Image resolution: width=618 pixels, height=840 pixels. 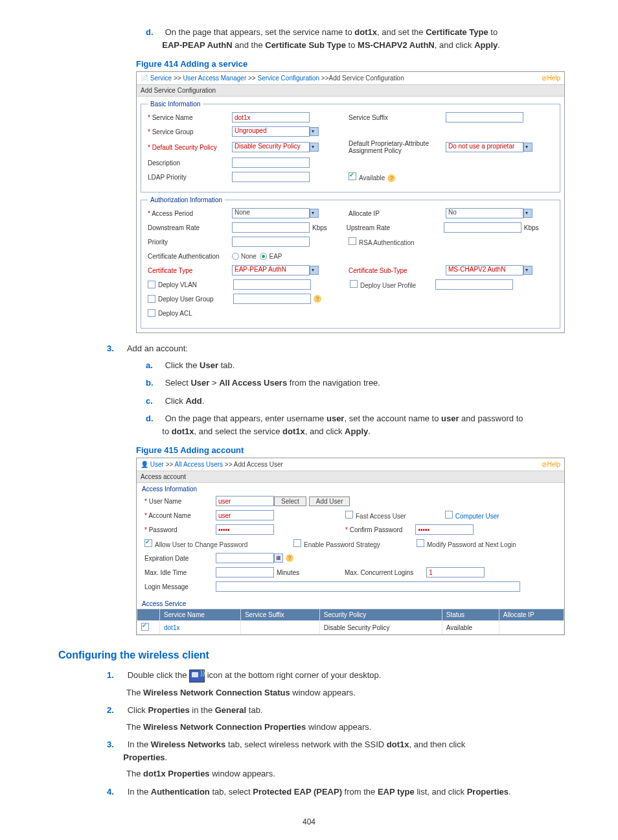 I want to click on priority-input, so click(x=271, y=242).